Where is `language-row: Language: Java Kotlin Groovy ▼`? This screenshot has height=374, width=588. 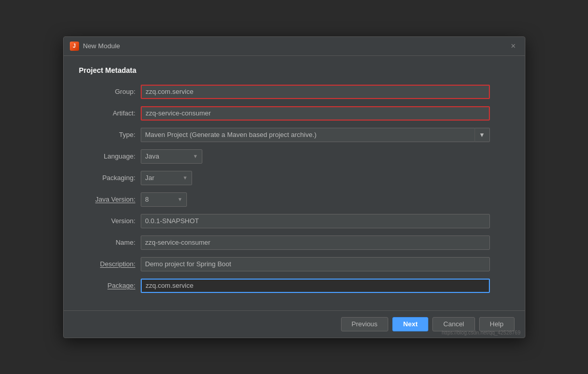
language-row: Language: Java Kotlin Groovy ▼ is located at coordinates (294, 156).